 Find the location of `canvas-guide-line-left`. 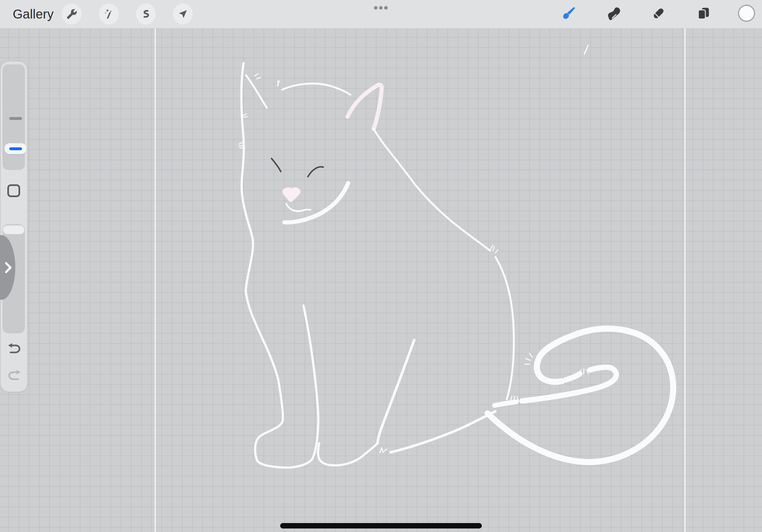

canvas-guide-line-left is located at coordinates (155, 280).